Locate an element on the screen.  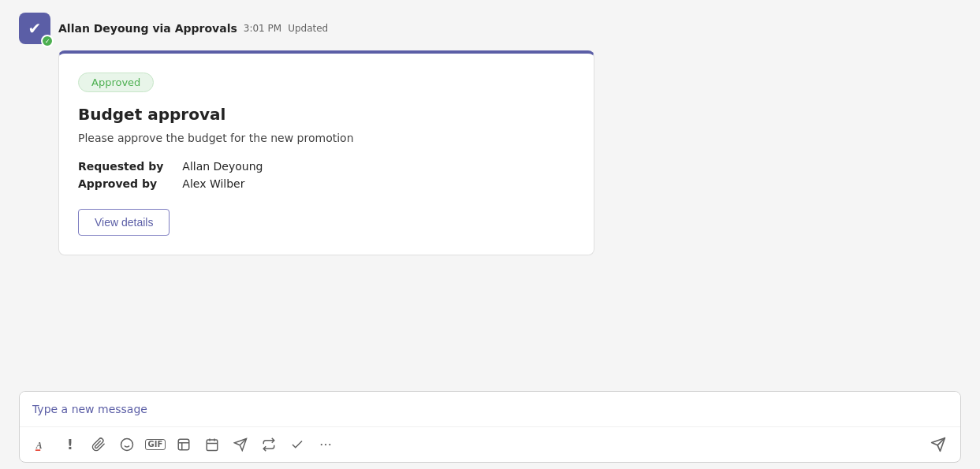
message-header: ✔ Allan Deyoung via Approvals 3:01 PM Up… is located at coordinates (490, 28).